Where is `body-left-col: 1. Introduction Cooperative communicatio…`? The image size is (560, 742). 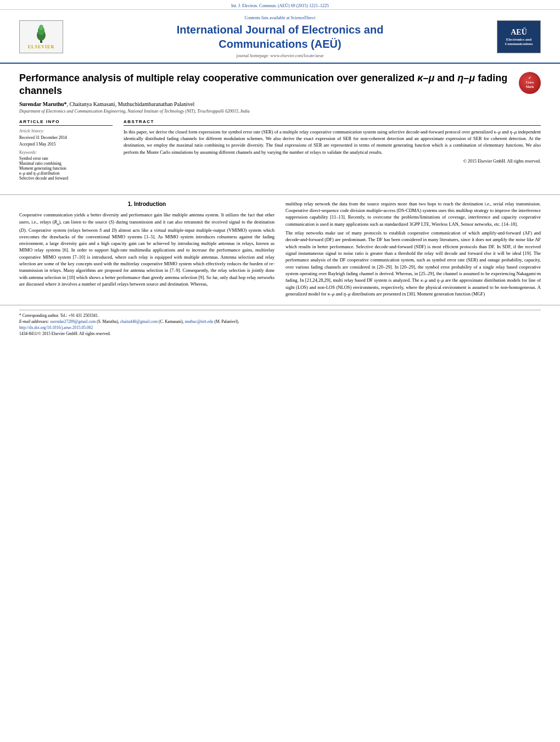
body-left-col: 1. Introduction Cooperative communicatio… is located at coordinates (147, 250).